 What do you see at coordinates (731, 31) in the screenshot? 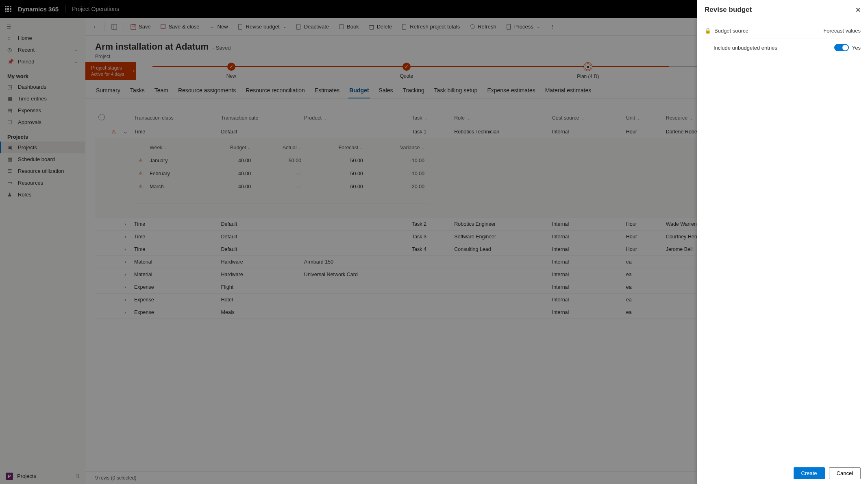
I see `field-label: Budget source` at bounding box center [731, 31].